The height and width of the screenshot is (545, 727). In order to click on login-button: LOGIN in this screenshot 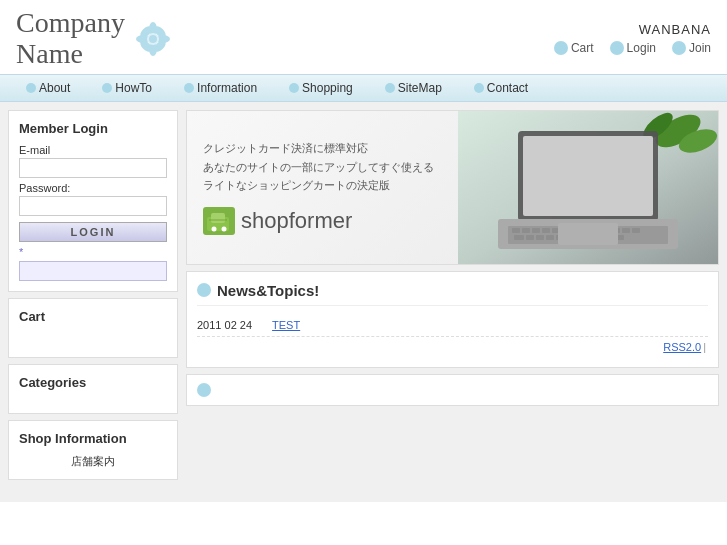, I will do `click(93, 232)`.